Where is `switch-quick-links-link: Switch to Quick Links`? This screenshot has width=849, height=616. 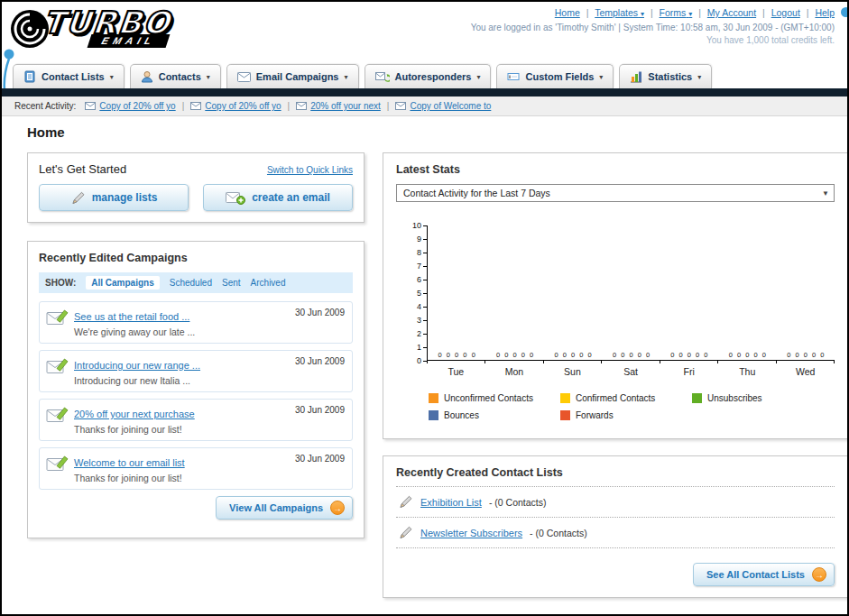 switch-quick-links-link: Switch to Quick Links is located at coordinates (310, 170).